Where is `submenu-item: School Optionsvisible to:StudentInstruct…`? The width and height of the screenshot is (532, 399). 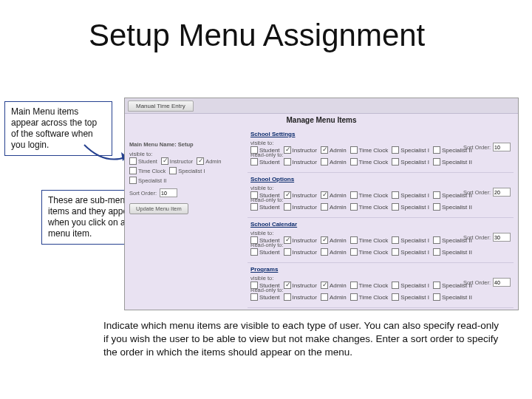 submenu-item: School Optionsvisible to:StudentInstruct… is located at coordinates (381, 195).